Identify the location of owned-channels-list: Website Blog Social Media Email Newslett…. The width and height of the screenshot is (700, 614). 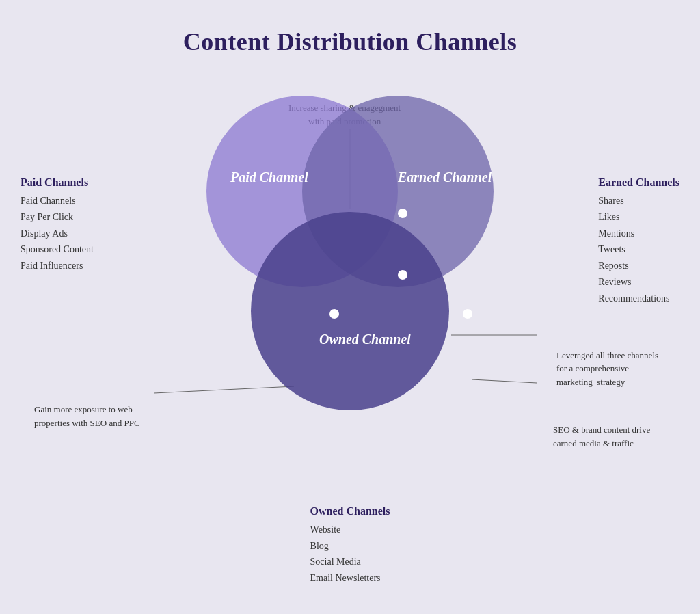
(350, 554).